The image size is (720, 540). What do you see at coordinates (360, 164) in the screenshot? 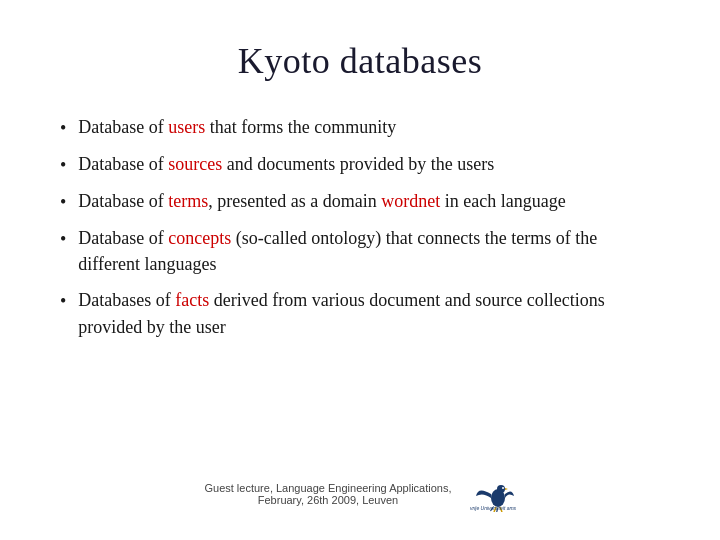
I see `list-item: • Database of sources and documents prov…` at bounding box center [360, 164].